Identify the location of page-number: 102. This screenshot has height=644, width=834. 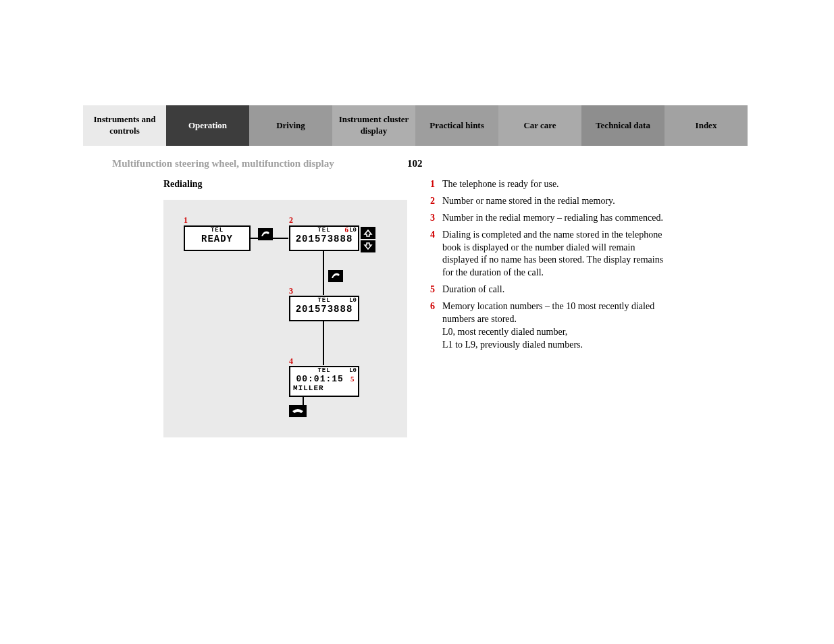
(415, 163).